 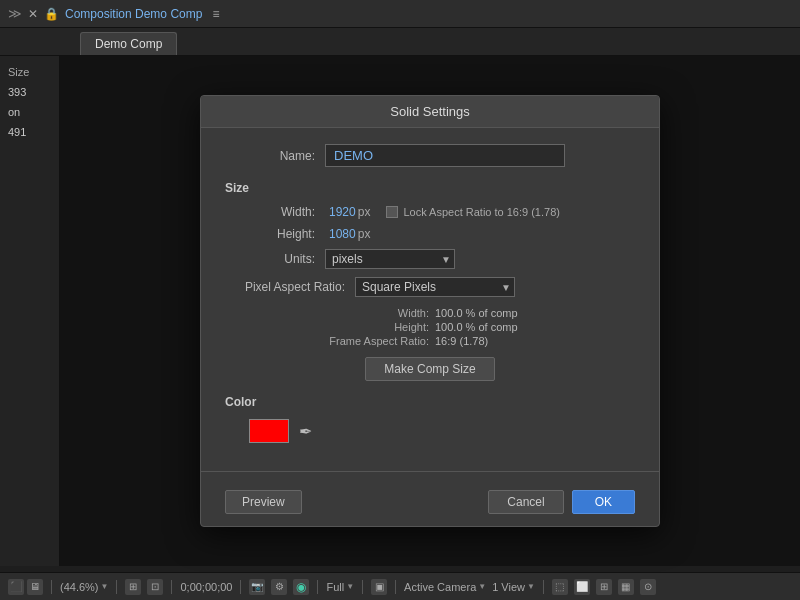 I want to click on ok-button: OK, so click(x=604, y=502).